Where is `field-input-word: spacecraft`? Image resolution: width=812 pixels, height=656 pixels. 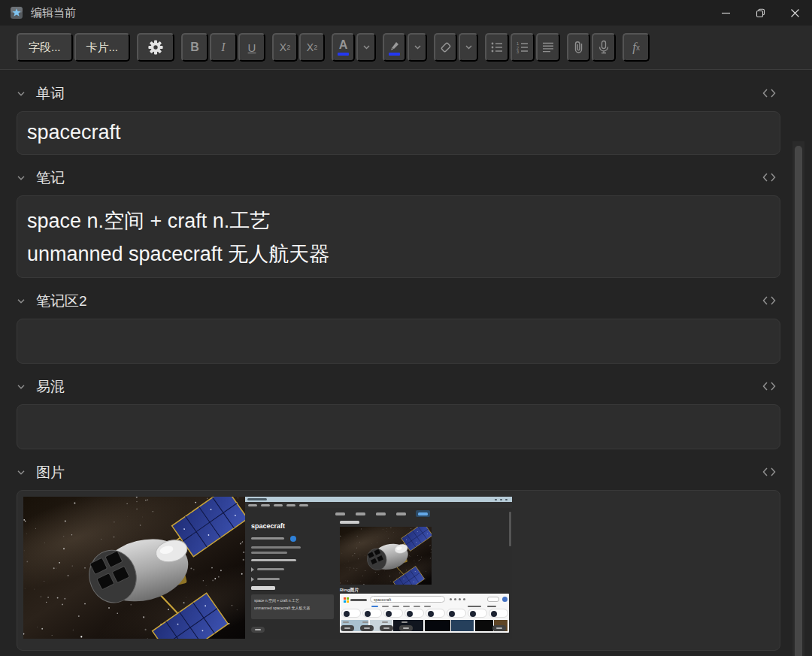
field-input-word: spacecraft is located at coordinates (398, 133).